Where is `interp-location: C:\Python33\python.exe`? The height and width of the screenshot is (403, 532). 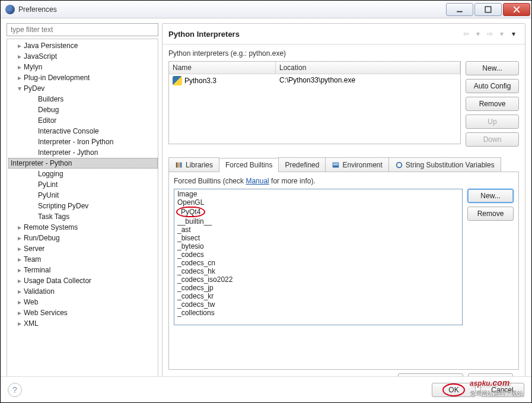 interp-location: C:\Python33\python.exe is located at coordinates (368, 81).